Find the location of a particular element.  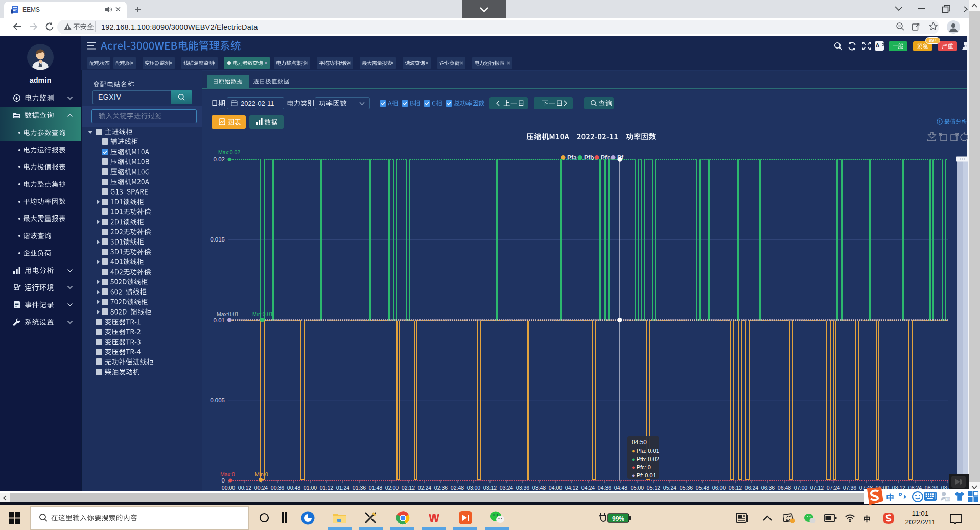

svg-text: 06:48 is located at coordinates (784, 488).